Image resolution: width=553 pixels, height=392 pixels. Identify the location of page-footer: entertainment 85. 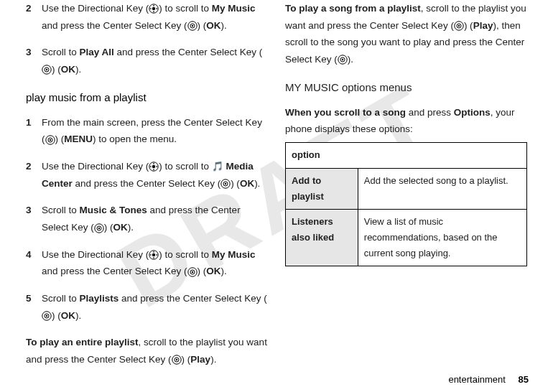
(488, 379).